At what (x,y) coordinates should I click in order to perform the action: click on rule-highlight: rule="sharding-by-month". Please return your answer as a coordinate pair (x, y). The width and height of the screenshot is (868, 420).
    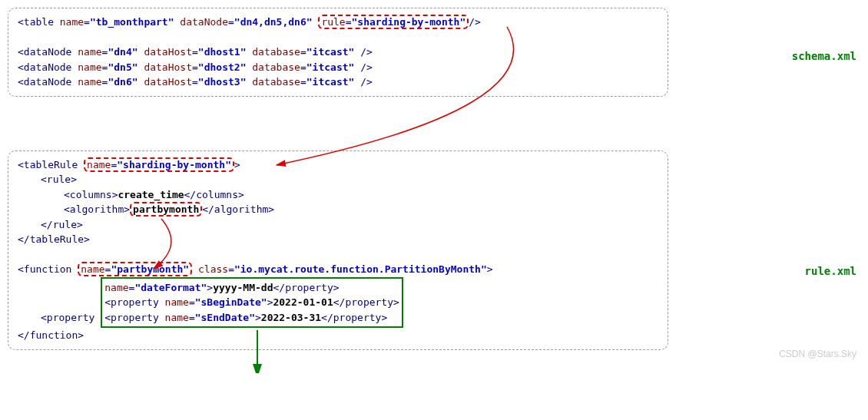
    Looking at the image, I should click on (393, 21).